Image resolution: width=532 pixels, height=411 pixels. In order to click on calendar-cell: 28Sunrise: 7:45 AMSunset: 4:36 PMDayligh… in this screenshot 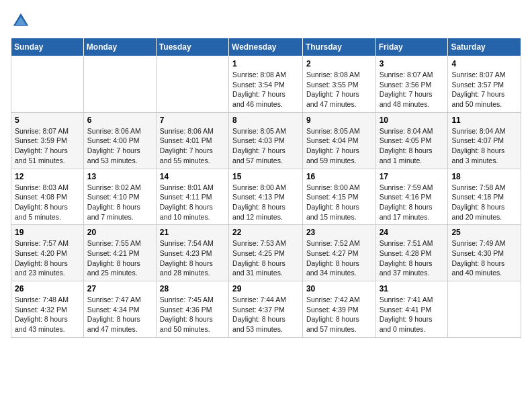, I will do `click(192, 310)`.